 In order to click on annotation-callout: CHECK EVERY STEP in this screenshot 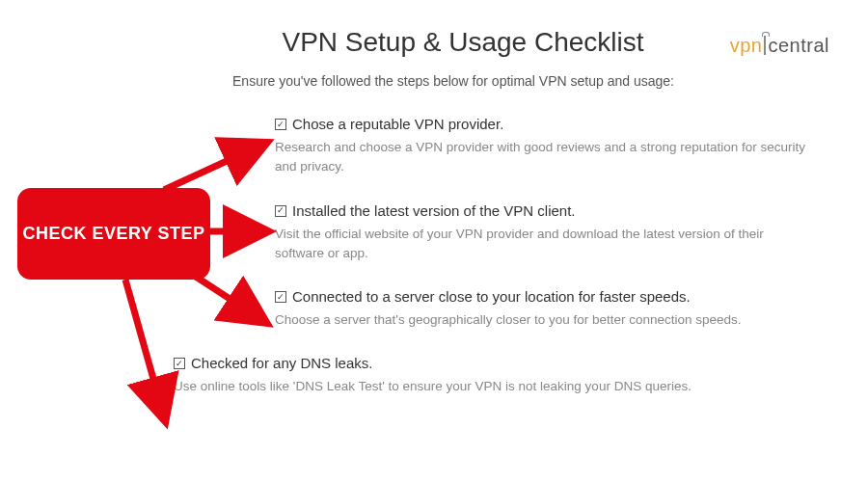, I will do `click(114, 233)`.